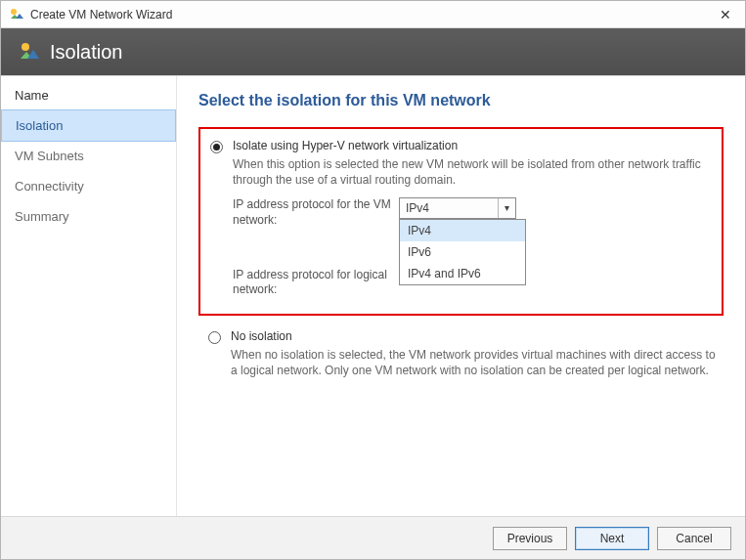 The height and width of the screenshot is (560, 746). Describe the element at coordinates (88, 125) in the screenshot. I see `sidebar-item-isolation: Isolation` at that location.